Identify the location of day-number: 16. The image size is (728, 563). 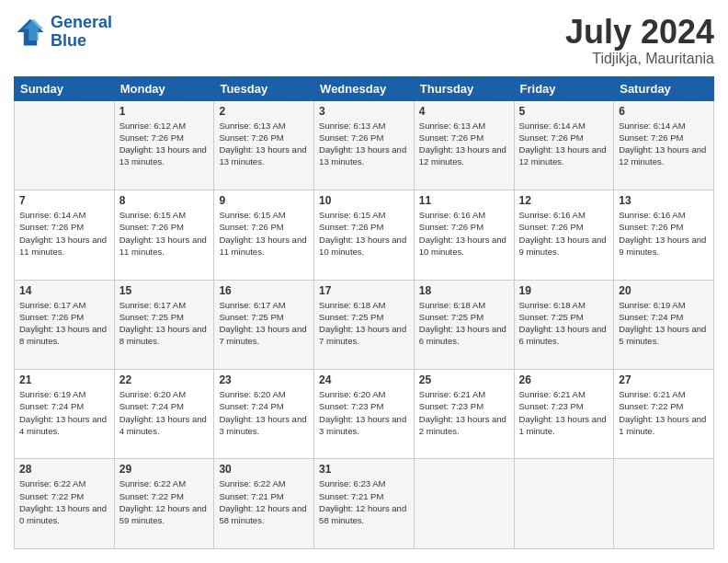
(264, 291).